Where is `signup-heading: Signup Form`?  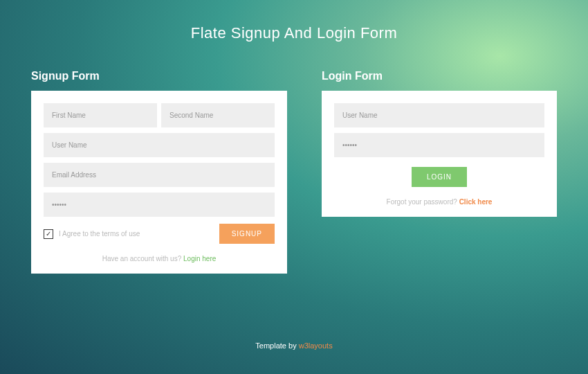
signup-heading: Signup Form is located at coordinates (159, 76).